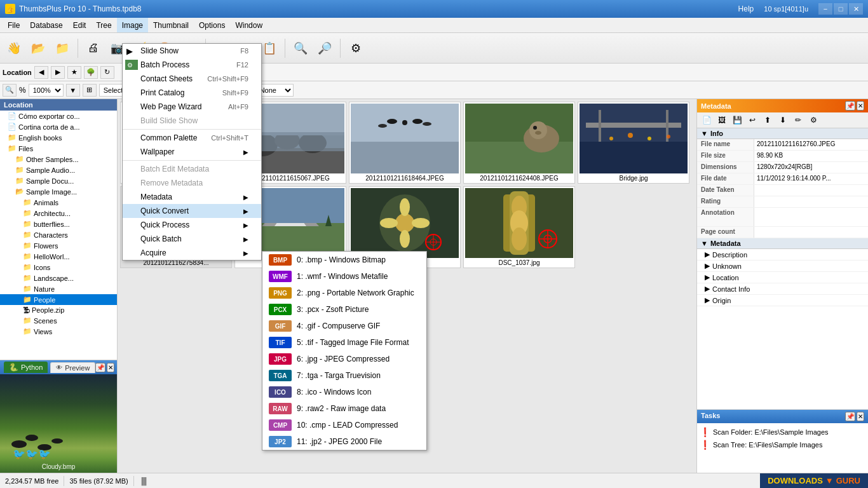 The width and height of the screenshot is (868, 488). What do you see at coordinates (814, 480) in the screenshot?
I see `downloads-badge: DOWNLOADS ▼ GURU` at bounding box center [814, 480].